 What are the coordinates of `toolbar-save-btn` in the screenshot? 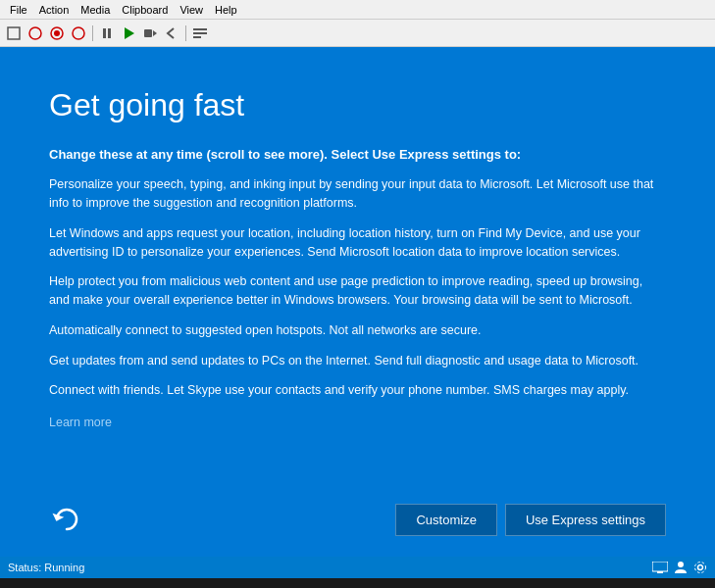 It's located at (57, 33).